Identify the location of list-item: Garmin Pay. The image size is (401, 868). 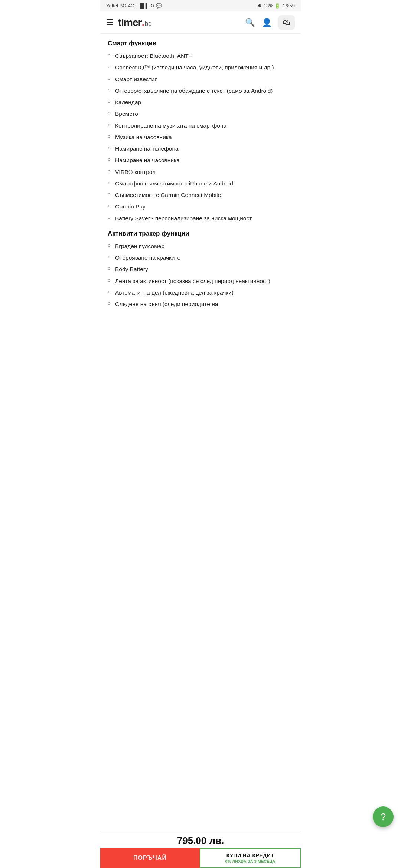
(200, 206).